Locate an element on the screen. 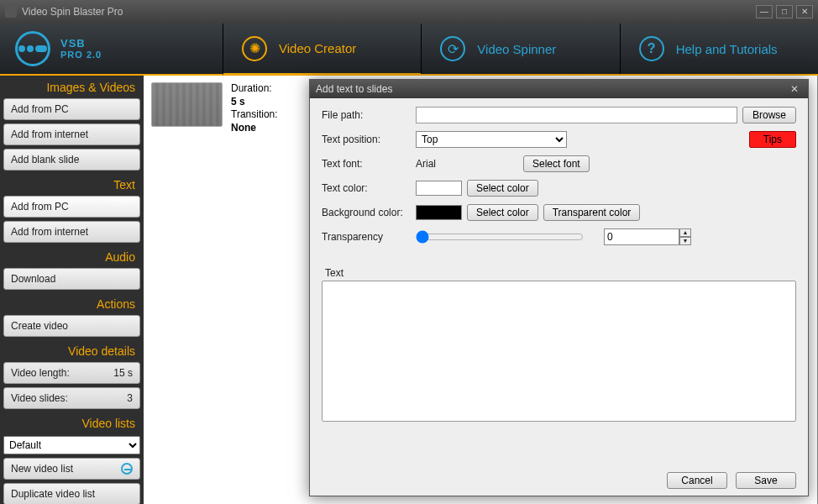  nav-video-creator: ✺ Video Creator is located at coordinates (322, 50).